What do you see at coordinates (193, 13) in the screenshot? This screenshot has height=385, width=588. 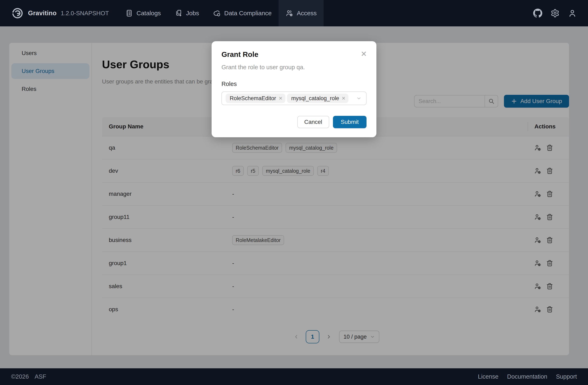 I see `nav-label: Jobs` at bounding box center [193, 13].